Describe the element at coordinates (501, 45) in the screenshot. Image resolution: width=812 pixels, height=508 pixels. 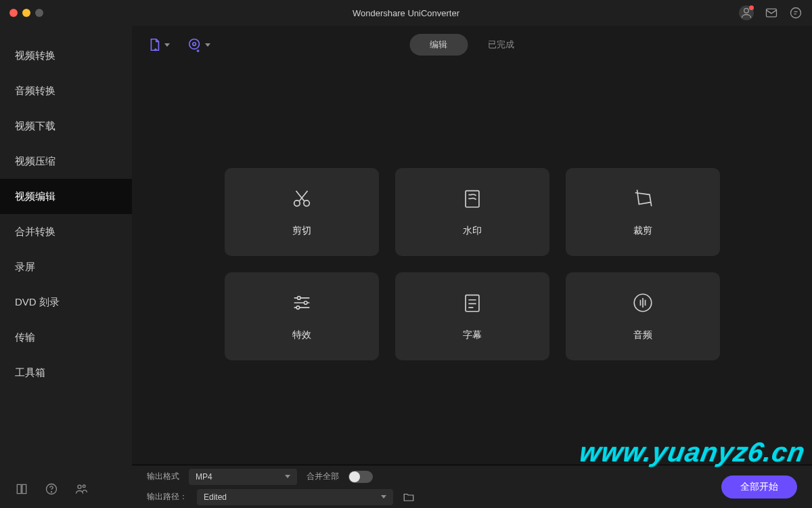
I see `tab-finished: 已完成` at that location.